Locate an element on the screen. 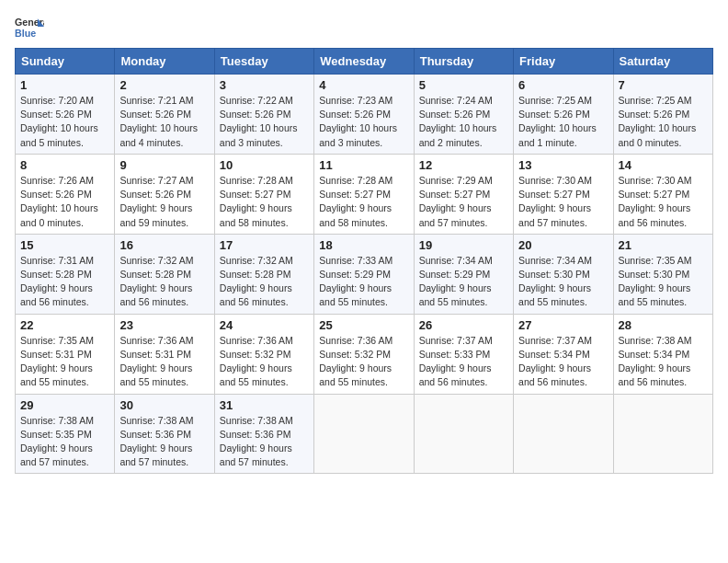 The image size is (728, 563). calendar-cell: 16 Sunrise: 7:32 AM Sunset: 5:28 PM Dayl… is located at coordinates (165, 274).